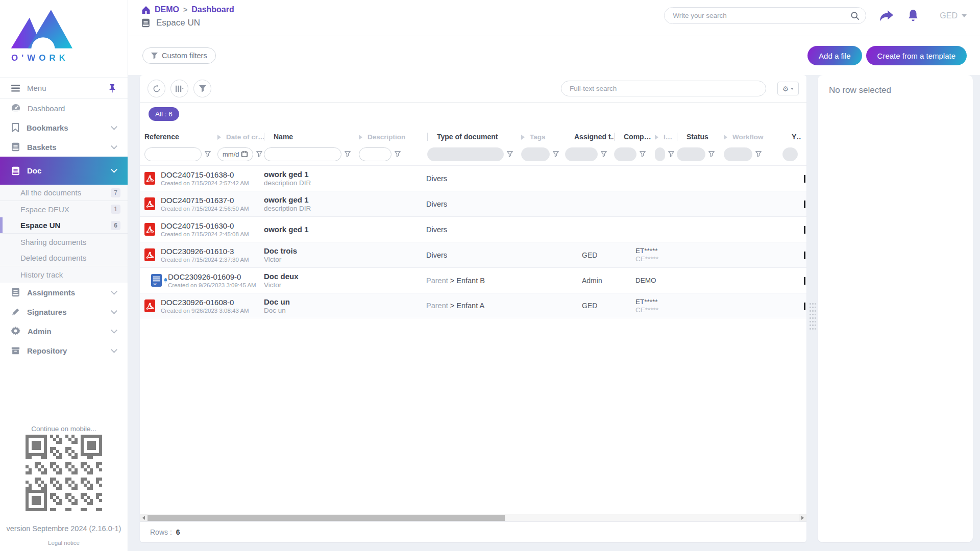 The height and width of the screenshot is (551, 980). Describe the element at coordinates (64, 209) in the screenshot. I see `sidebar-item-espace-deux: Espace DEUX 1` at that location.